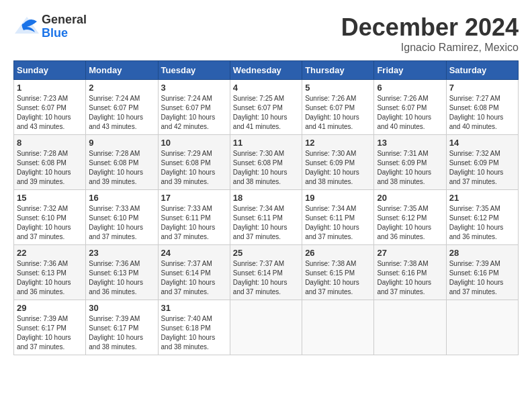 The height and width of the screenshot is (411, 532). Describe the element at coordinates (410, 253) in the screenshot. I see `day-number: 27` at that location.